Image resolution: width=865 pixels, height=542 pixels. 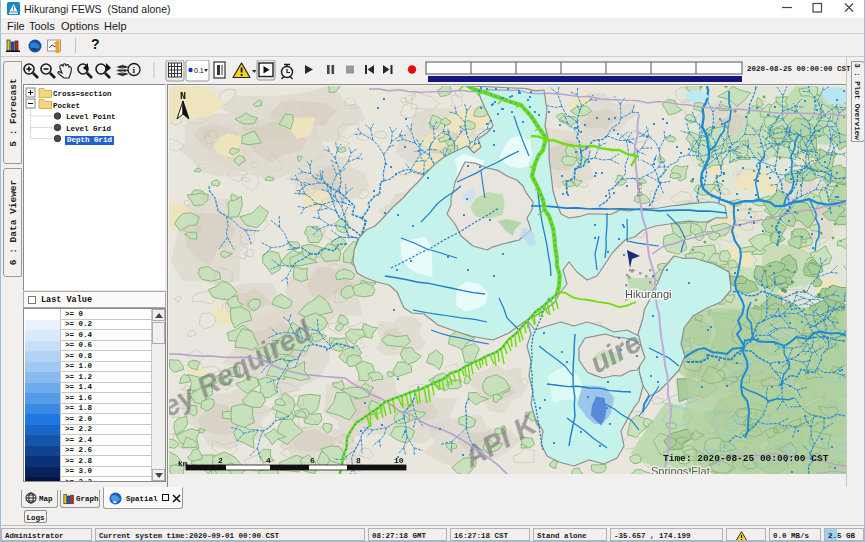 What do you see at coordinates (134, 70) in the screenshot?
I see `svg-text: i` at bounding box center [134, 70].